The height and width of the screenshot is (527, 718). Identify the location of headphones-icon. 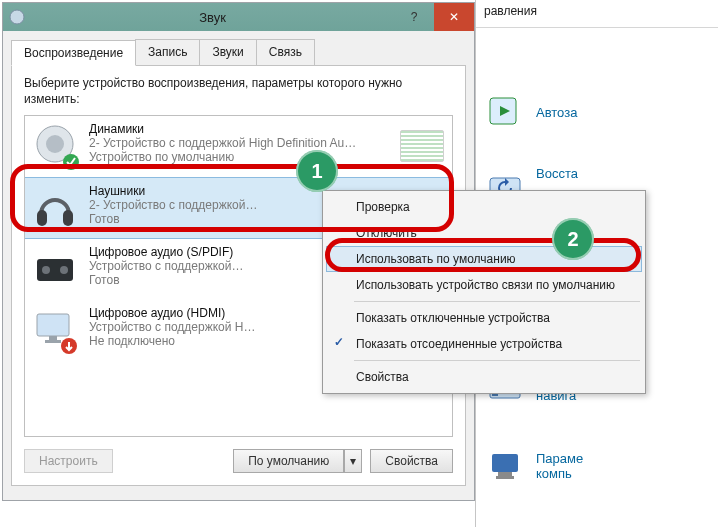
(55, 208).